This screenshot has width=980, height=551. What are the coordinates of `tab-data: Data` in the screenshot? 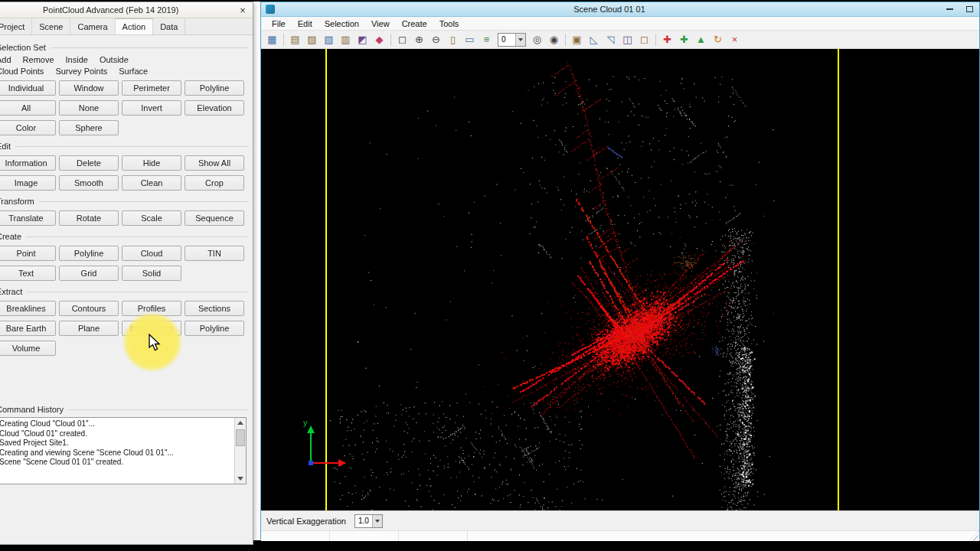 It's located at (169, 26).